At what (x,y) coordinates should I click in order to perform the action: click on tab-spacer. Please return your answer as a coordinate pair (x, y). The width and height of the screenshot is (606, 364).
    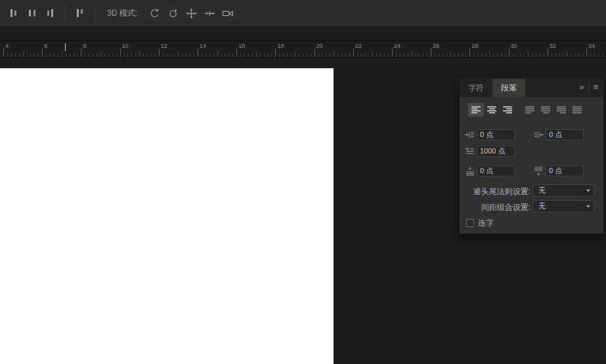
    Looking at the image, I should click on (550, 88).